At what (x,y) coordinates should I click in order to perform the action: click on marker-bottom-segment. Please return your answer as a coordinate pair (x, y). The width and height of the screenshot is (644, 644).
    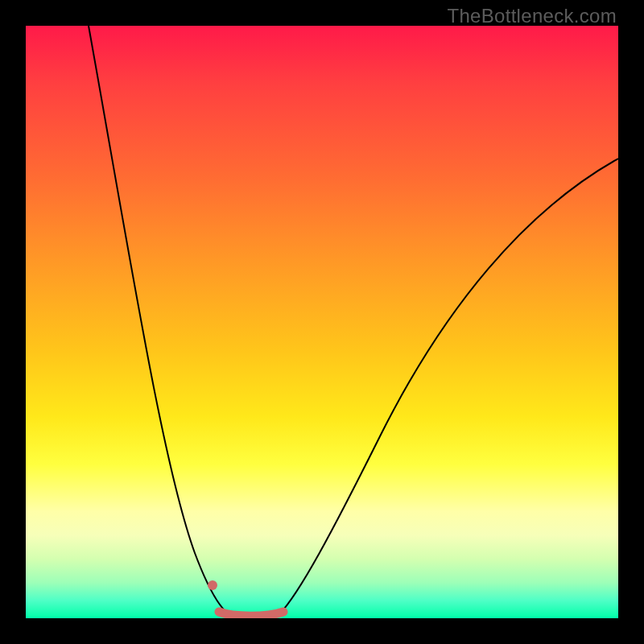
    Looking at the image, I should click on (251, 613).